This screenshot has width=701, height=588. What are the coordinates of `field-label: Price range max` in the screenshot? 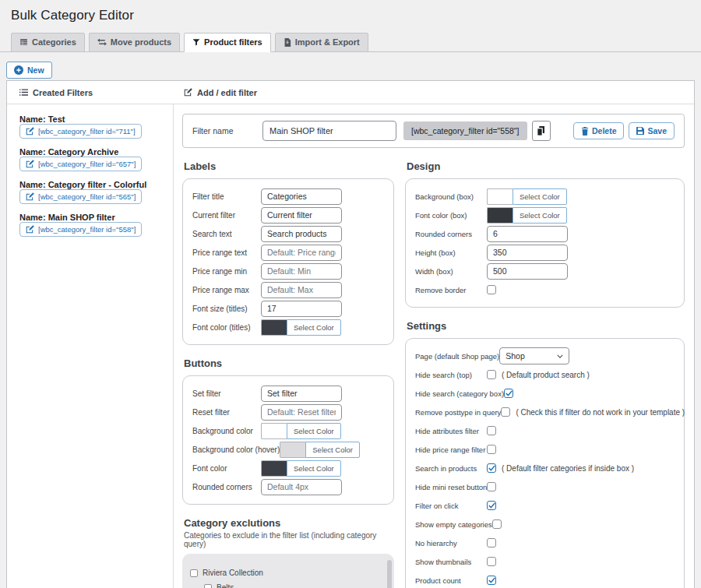 It's located at (227, 290).